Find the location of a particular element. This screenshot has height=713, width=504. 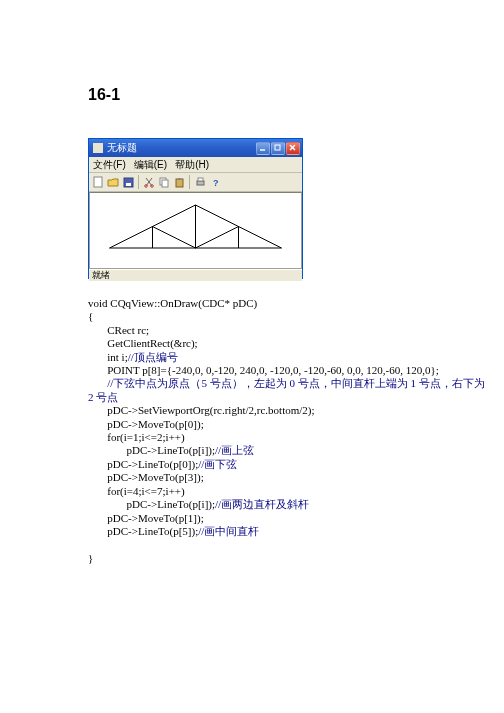

code-line: pDC->LineTo(p[0]); is located at coordinates (143, 464).